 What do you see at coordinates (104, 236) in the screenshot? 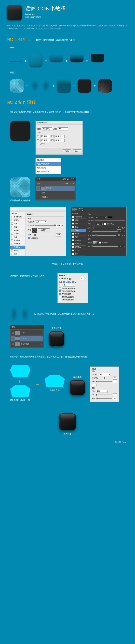
I see `d-size-slider` at bounding box center [104, 236].